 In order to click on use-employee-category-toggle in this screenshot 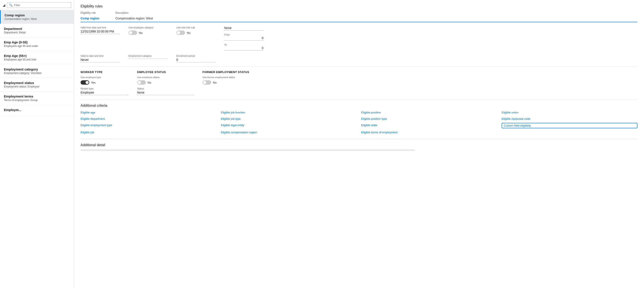, I will do `click(133, 33)`.